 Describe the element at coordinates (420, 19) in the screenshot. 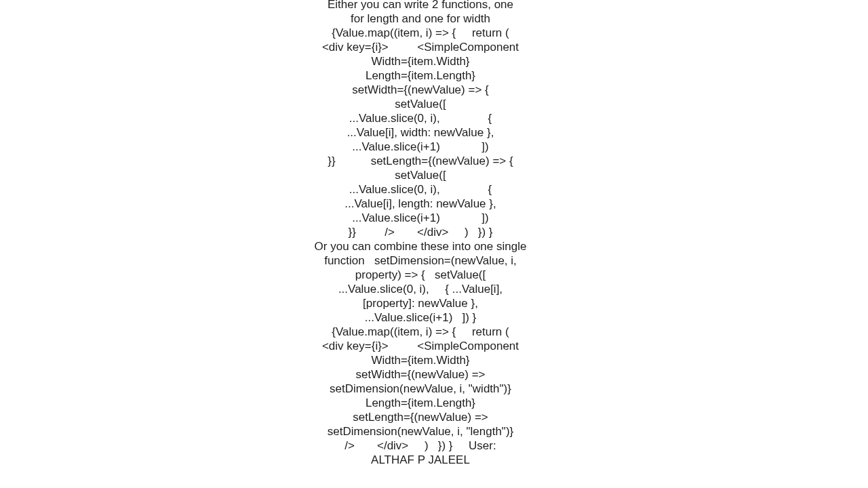

I see `text-line: for length and one for width` at that location.